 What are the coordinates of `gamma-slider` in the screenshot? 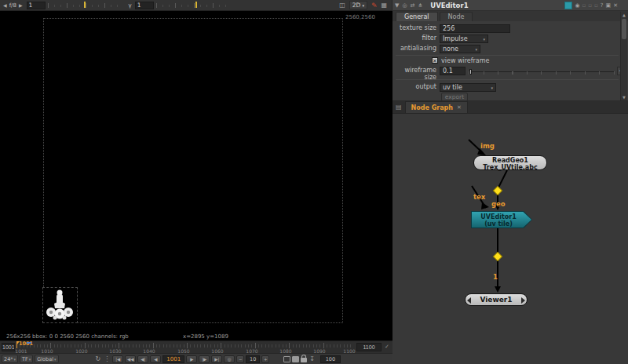 It's located at (194, 5).